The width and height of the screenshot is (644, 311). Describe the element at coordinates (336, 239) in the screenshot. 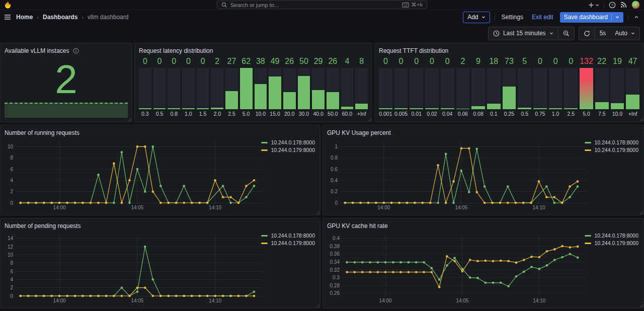

I see `svg-text: 0.4` at that location.